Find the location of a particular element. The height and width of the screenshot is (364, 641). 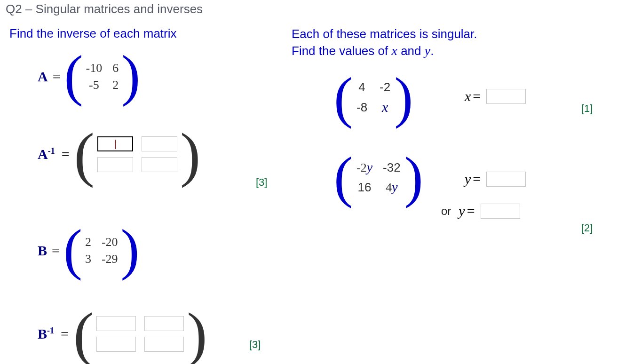

matrix-A-inv-inputs is located at coordinates (137, 154).